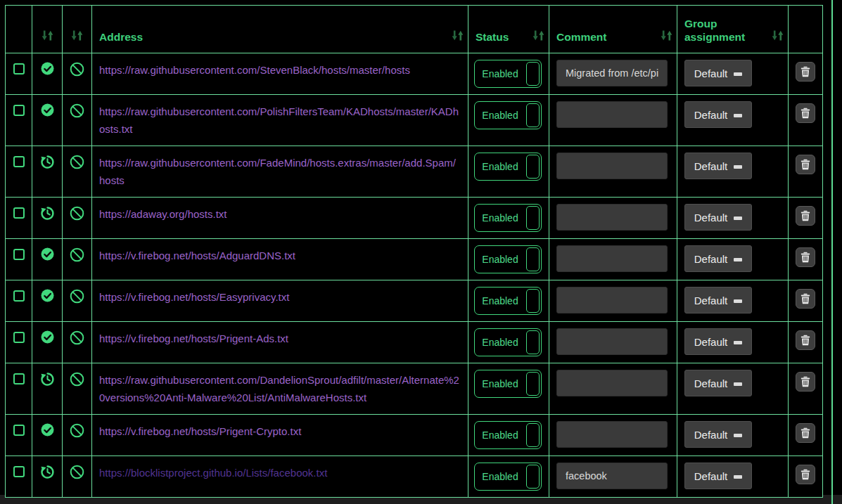  I want to click on adlist-address-link: https://v.firebog.net/hosts/Easyprivacy.…, so click(280, 297).